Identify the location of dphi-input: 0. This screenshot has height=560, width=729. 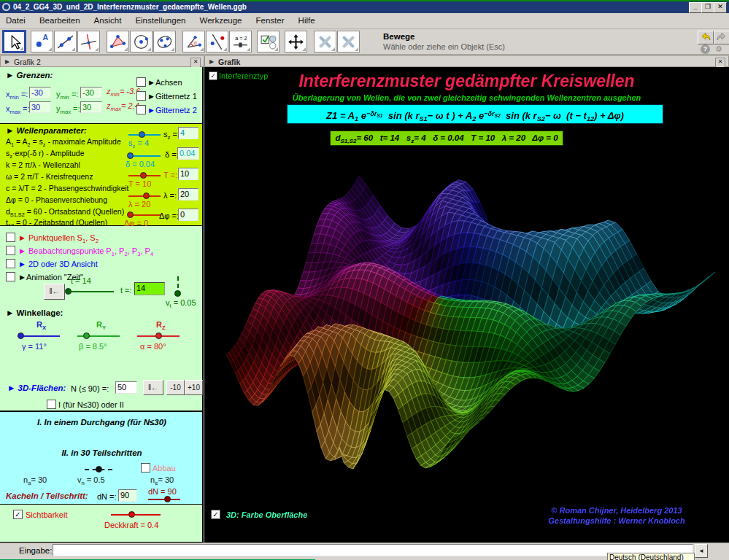
(188, 214).